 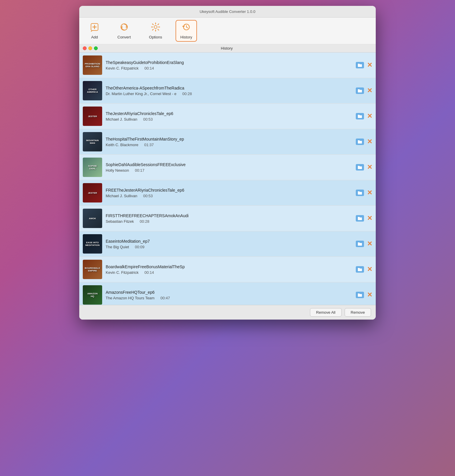 What do you see at coordinates (326, 312) in the screenshot?
I see `remove-all-button: Remove All` at bounding box center [326, 312].